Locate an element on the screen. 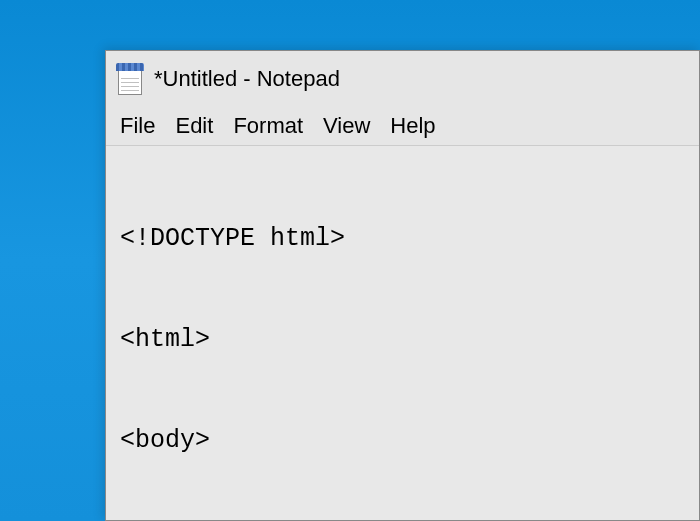 The width and height of the screenshot is (700, 521). menu-view: View is located at coordinates (346, 126).